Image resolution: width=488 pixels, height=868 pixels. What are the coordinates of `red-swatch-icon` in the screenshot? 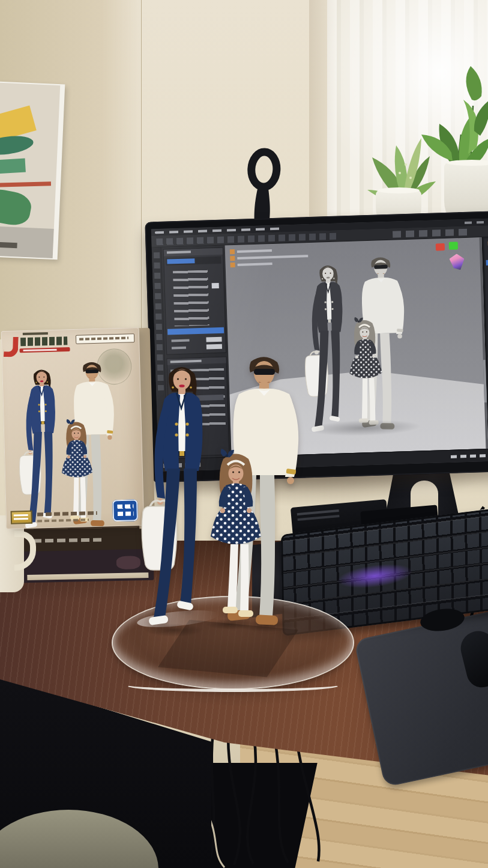 It's located at (441, 247).